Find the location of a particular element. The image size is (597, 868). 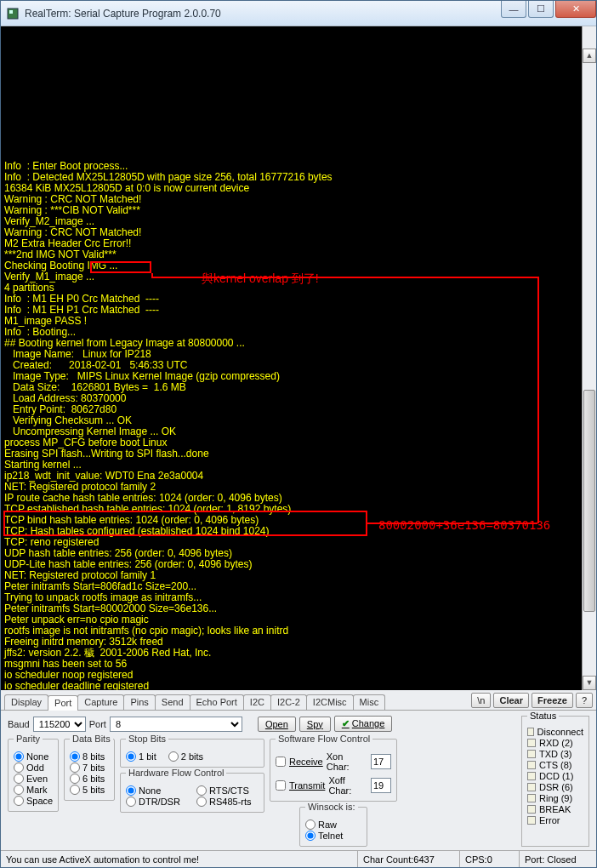

scroll-down-arrow: ▼ is located at coordinates (589, 682).